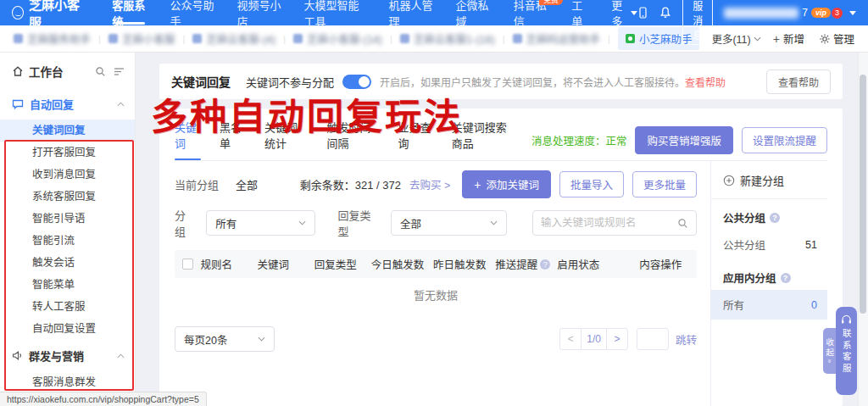 Image resolution: width=868 pixels, height=406 pixels. I want to click on new-group-button: 新建分组, so click(770, 180).